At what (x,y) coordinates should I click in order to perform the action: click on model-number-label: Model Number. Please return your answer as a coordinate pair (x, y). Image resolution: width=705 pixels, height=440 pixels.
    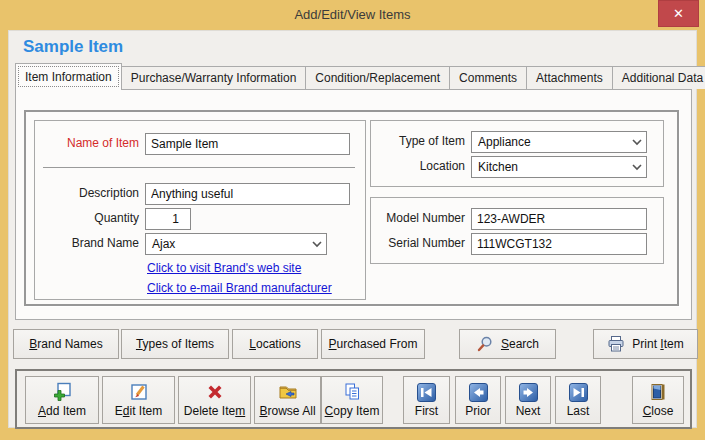
    Looking at the image, I should click on (419, 218).